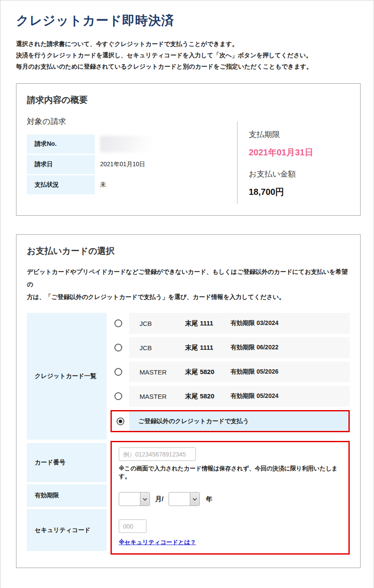 The width and height of the screenshot is (374, 588). Describe the element at coordinates (134, 499) in the screenshot. I see `expiry-month-select` at that location.